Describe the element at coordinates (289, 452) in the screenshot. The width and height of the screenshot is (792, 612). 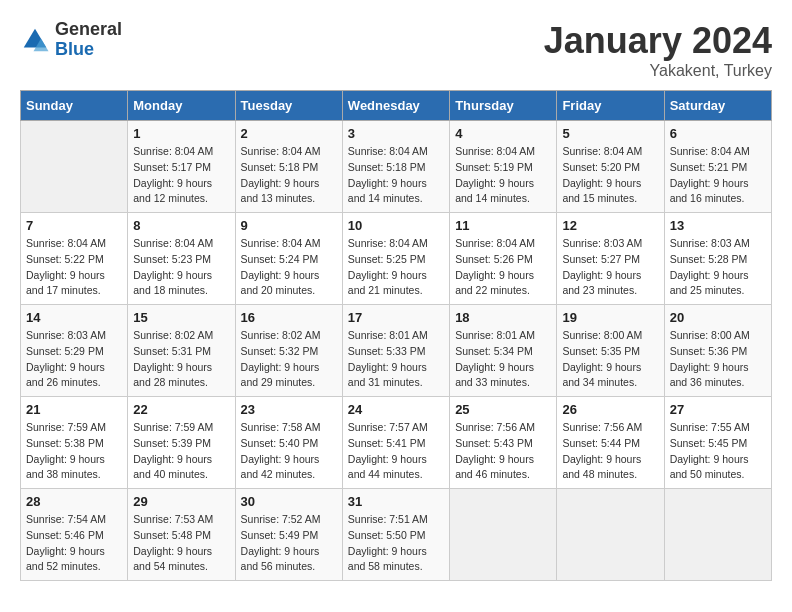
I see `day-info: Sunrise: 7:58 AMSunset: 5:40 PMDaylight:…` at that location.